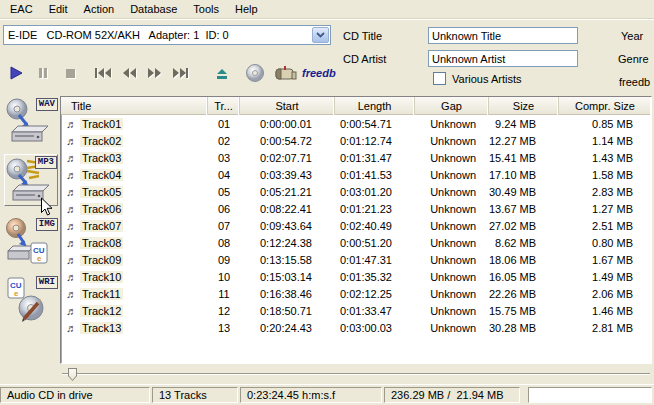 The image size is (654, 405). I want to click on table-row: ♬ Track13 13 0:20:24.43 0:03:00.03 Unkno…, so click(356, 328).